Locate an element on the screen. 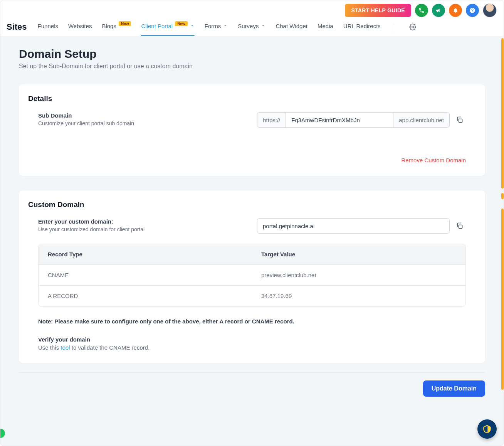  table-header-record-type: Record Type is located at coordinates (145, 254).